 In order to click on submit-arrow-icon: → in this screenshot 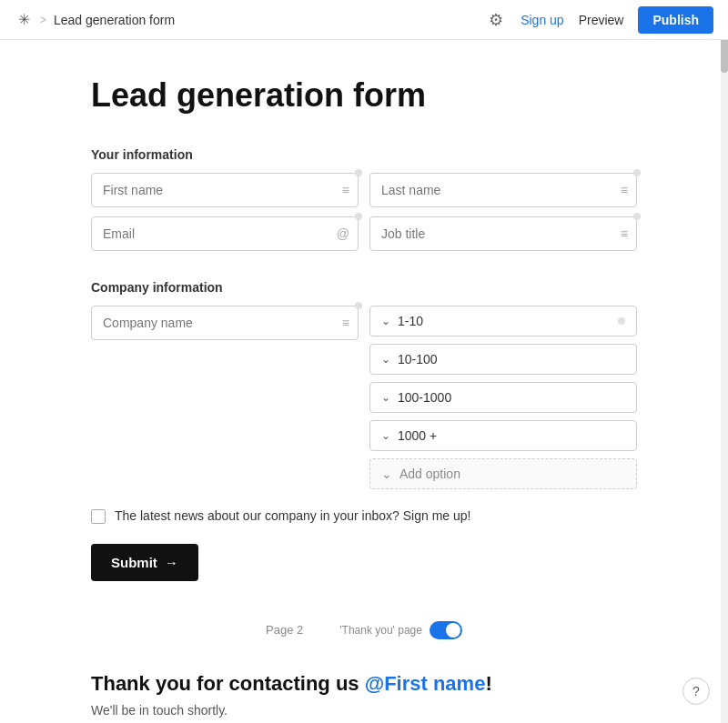, I will do `click(171, 562)`.